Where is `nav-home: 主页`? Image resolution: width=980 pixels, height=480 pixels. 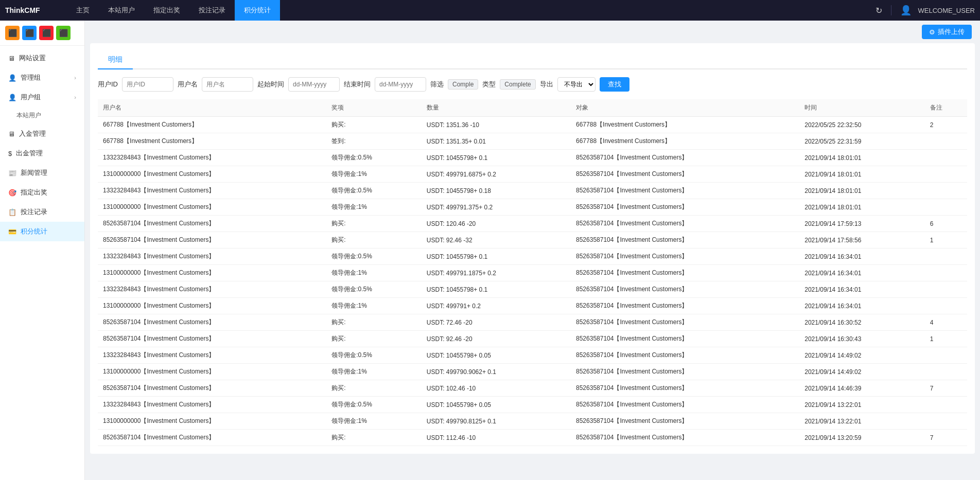
nav-home: 主页 is located at coordinates (83, 10).